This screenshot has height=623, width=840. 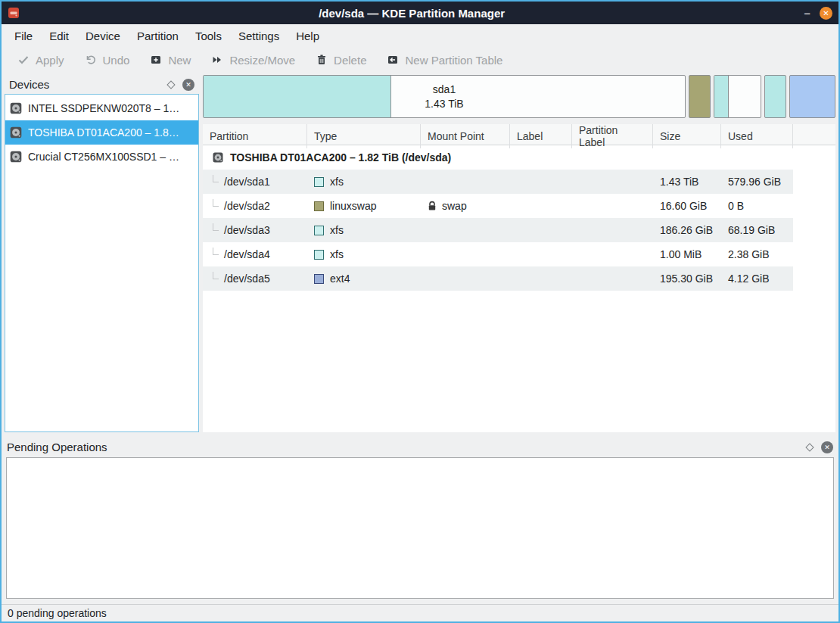 I want to click on menu-edit: Edit, so click(x=59, y=36).